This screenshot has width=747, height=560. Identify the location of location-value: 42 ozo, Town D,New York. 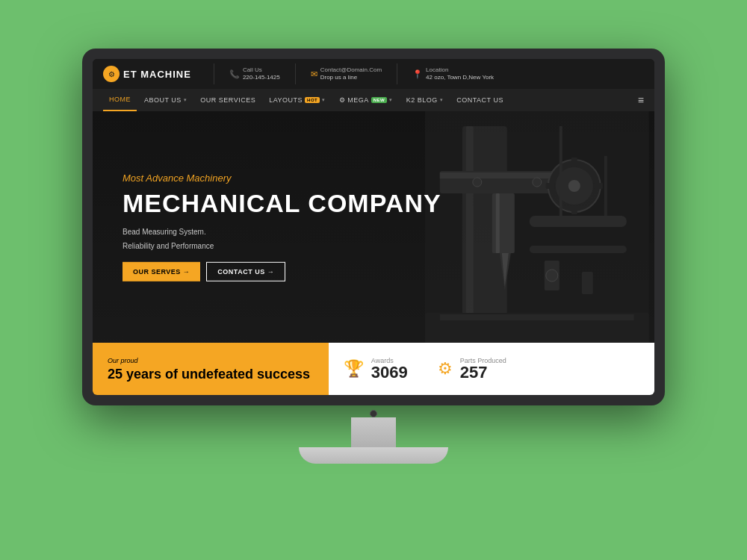
(460, 78).